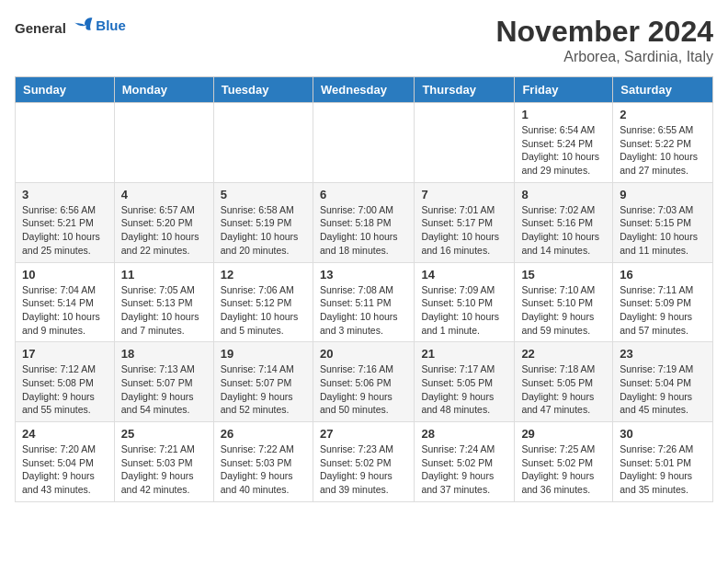  I want to click on day-info: Sunrise: 7:19 AM Sunset: 5:04 PM Dayligh…, so click(663, 390).